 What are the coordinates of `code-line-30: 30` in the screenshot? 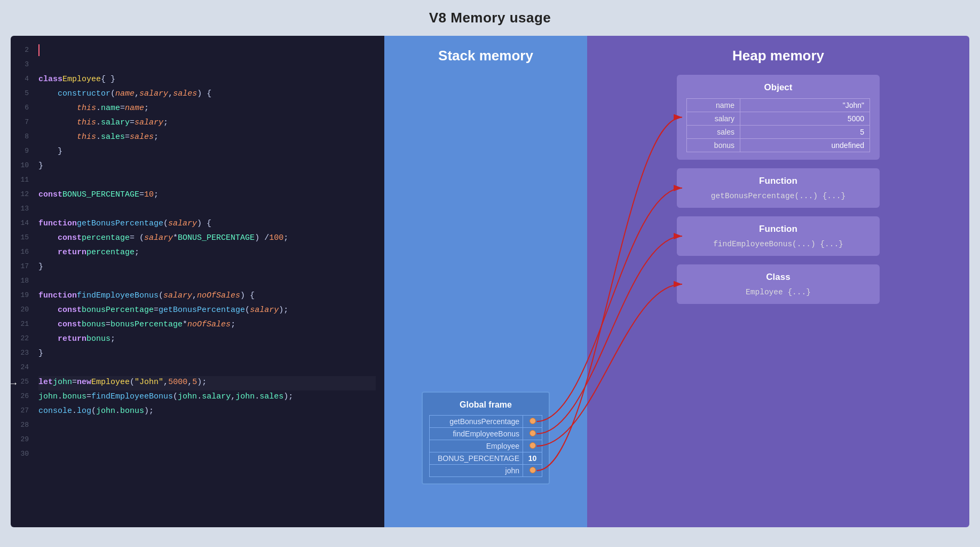 It's located at (207, 455).